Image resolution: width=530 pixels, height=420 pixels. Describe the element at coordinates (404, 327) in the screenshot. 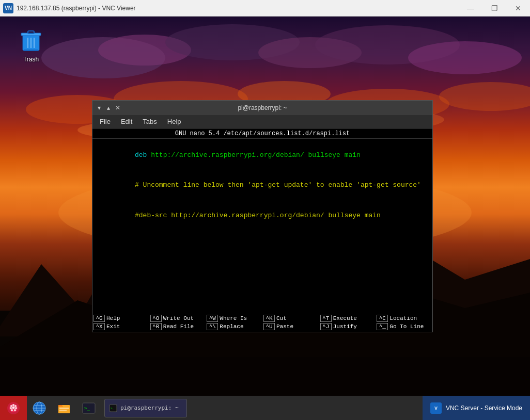

I see `shortcut-gotoline: ^_ Go To Line` at that location.